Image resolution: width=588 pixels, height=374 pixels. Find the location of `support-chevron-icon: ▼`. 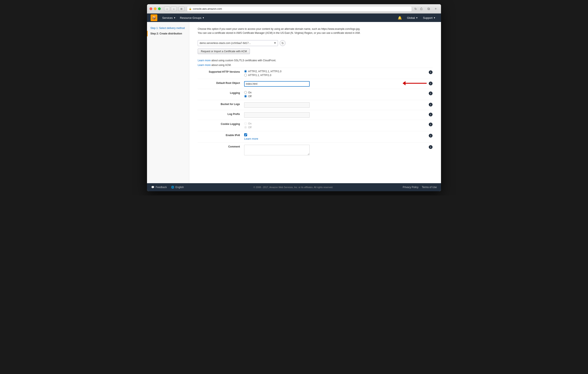

support-chevron-icon: ▼ is located at coordinates (435, 18).